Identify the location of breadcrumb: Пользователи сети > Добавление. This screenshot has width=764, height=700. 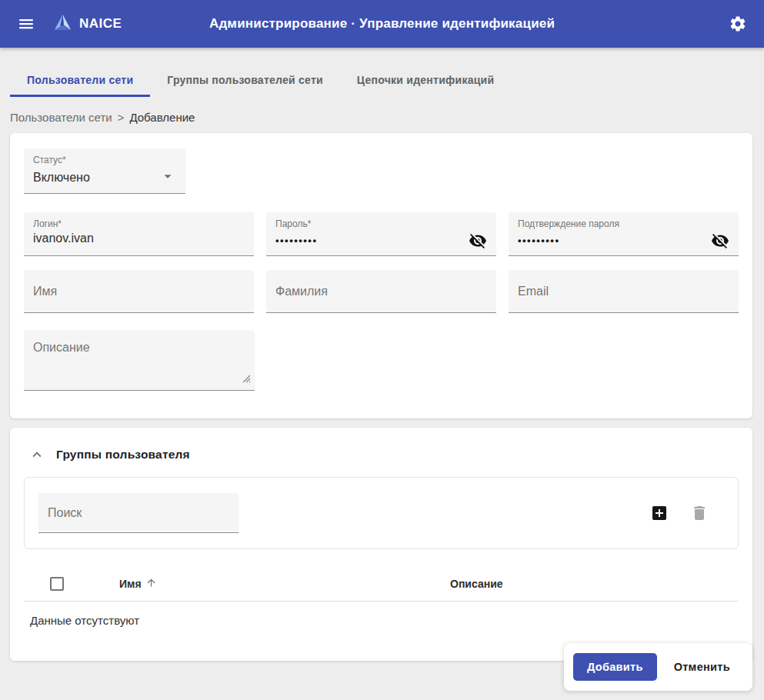
(382, 111).